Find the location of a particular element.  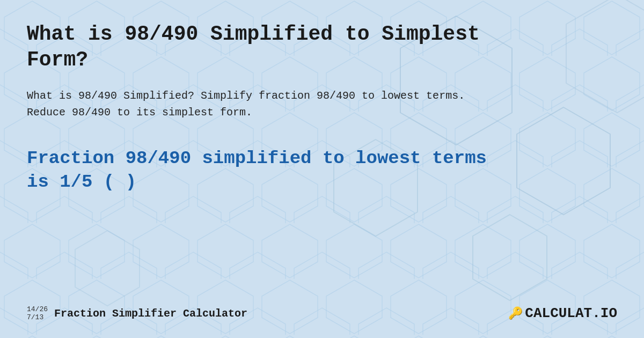

footer-fraction-bottom: 7/13 is located at coordinates (35, 318).